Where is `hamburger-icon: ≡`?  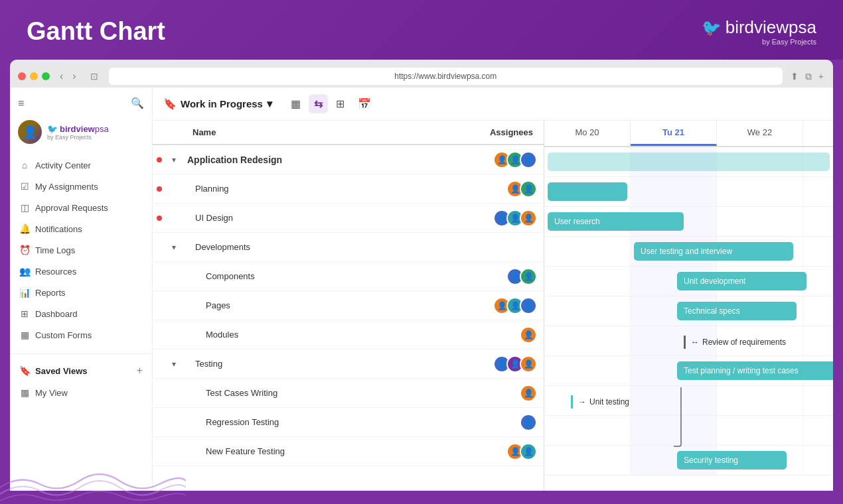
hamburger-icon: ≡ is located at coordinates (21, 103).